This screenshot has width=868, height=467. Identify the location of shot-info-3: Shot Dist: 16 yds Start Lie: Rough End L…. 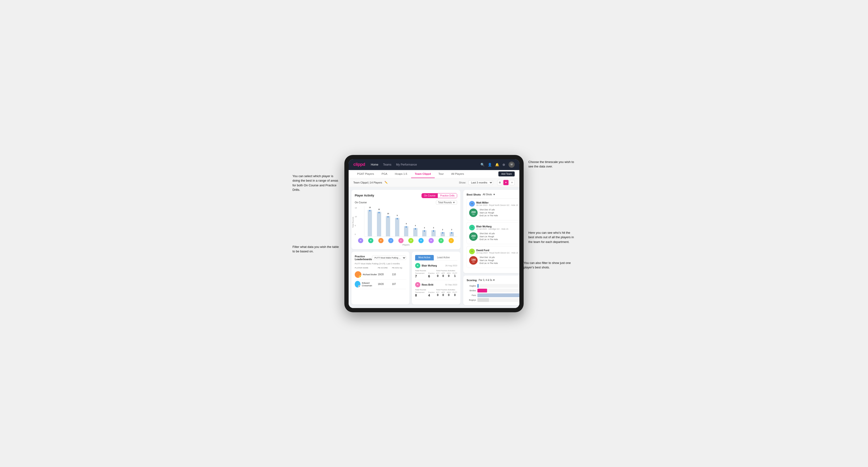
(499, 260).